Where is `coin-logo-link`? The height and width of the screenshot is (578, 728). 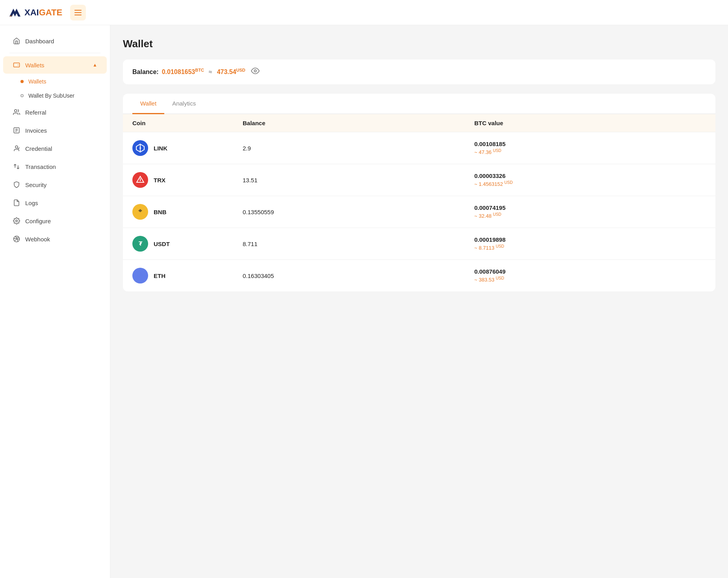
coin-logo-link is located at coordinates (140, 148).